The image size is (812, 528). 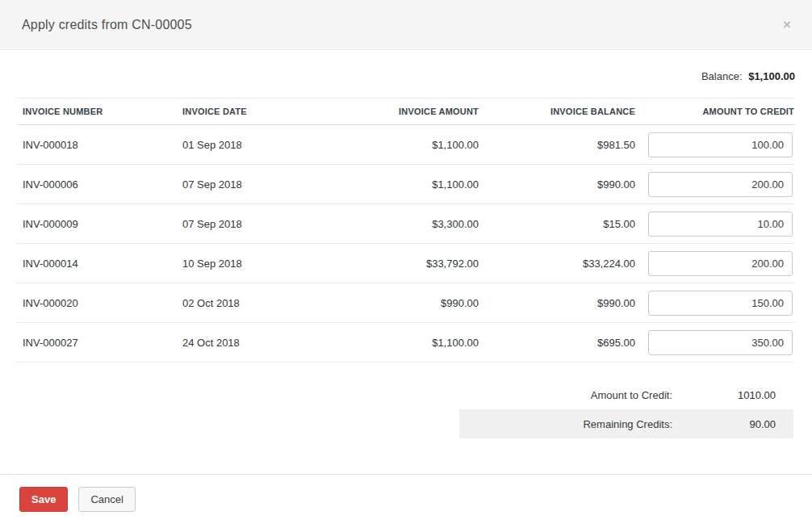 I want to click on invoice-balance: $981.50, so click(x=558, y=145).